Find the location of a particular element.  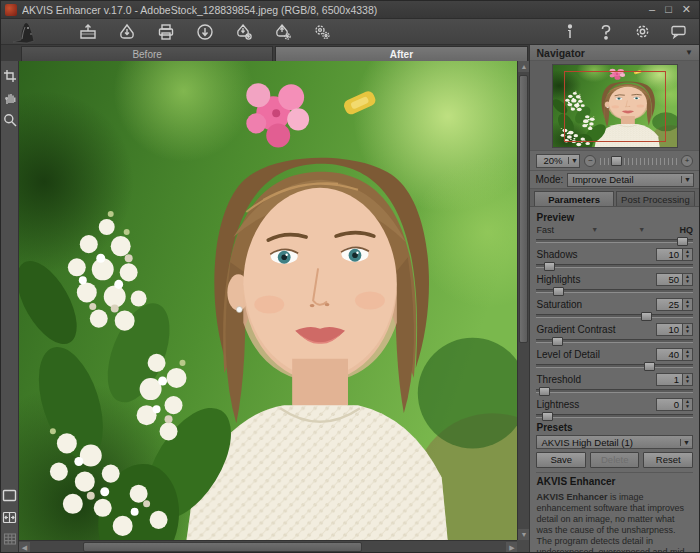

threshold-spinner: ▲▼ is located at coordinates (688, 380).